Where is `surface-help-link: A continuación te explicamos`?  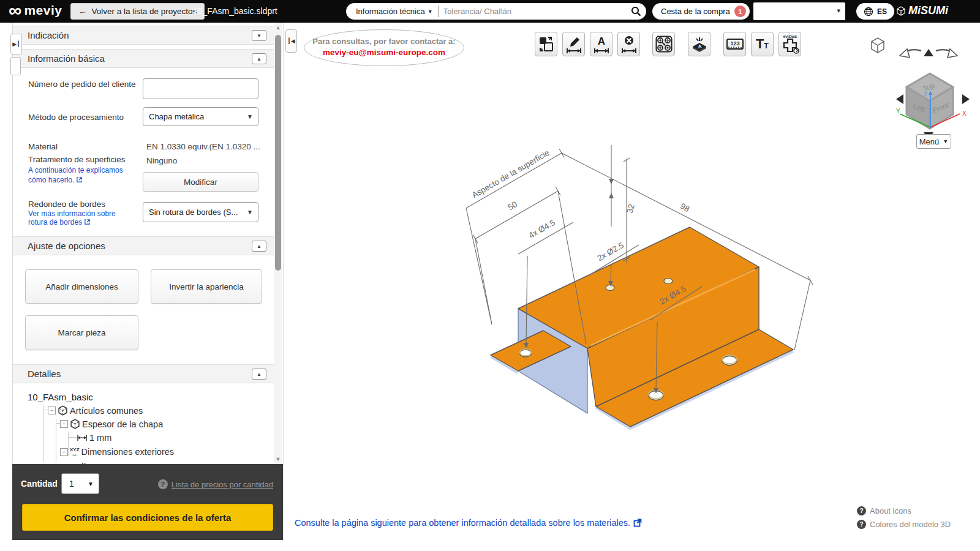 surface-help-link: A continuación te explicamos is located at coordinates (76, 170).